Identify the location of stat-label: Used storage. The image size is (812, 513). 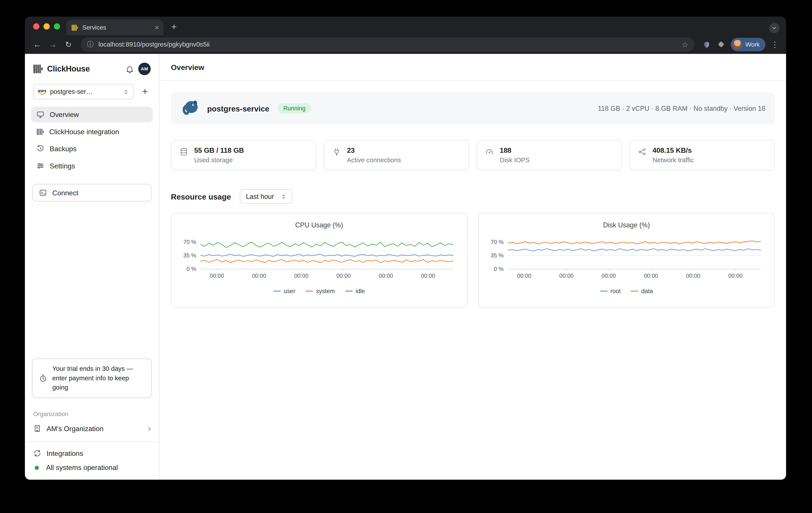
(219, 160).